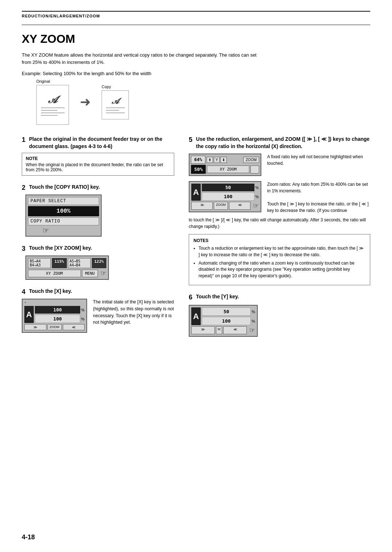 This screenshot has height=552, width=392. I want to click on intro-line2: from 25% to 400% in increments of 1%., so click(63, 62).